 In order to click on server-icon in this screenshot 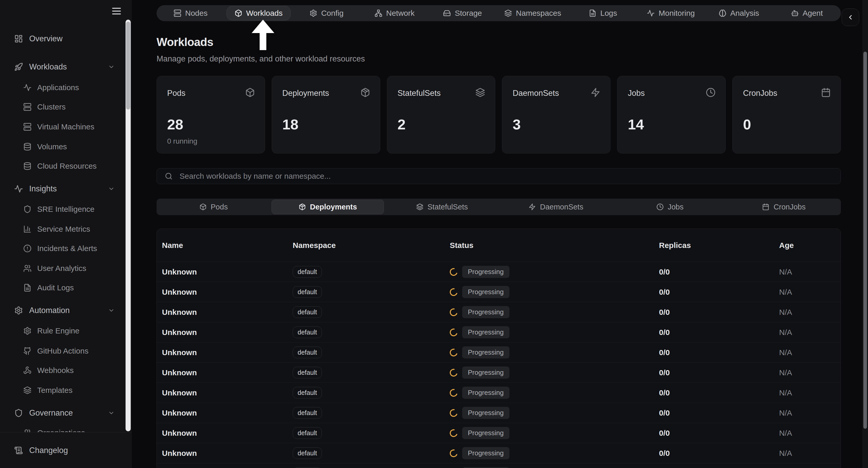, I will do `click(28, 127)`.